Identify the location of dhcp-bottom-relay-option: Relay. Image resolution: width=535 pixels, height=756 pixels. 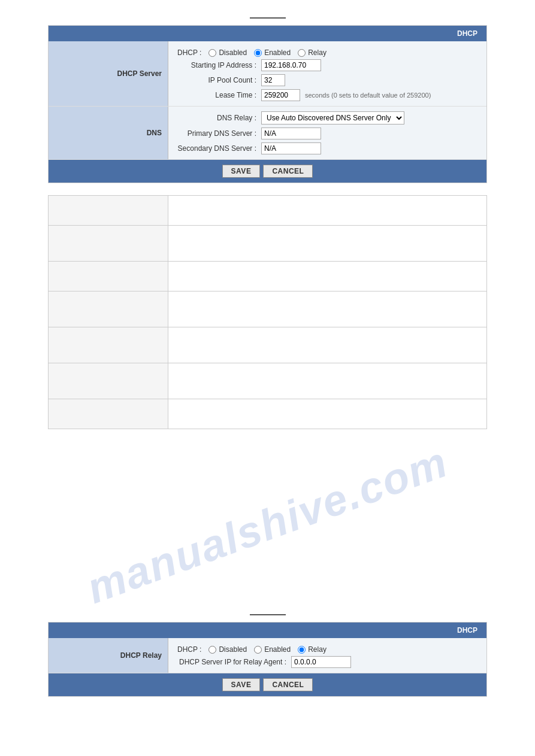
(312, 649).